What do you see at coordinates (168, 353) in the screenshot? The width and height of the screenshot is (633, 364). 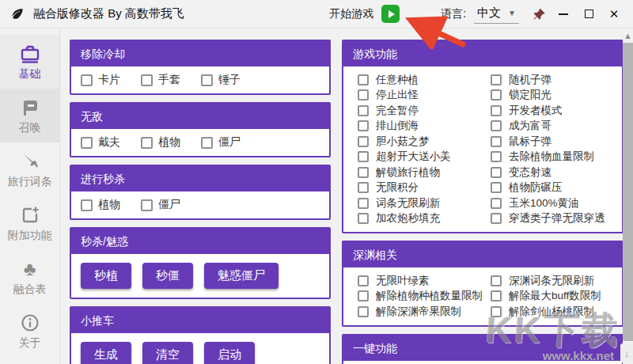 I see `cart-clear-button: 清空` at bounding box center [168, 353].